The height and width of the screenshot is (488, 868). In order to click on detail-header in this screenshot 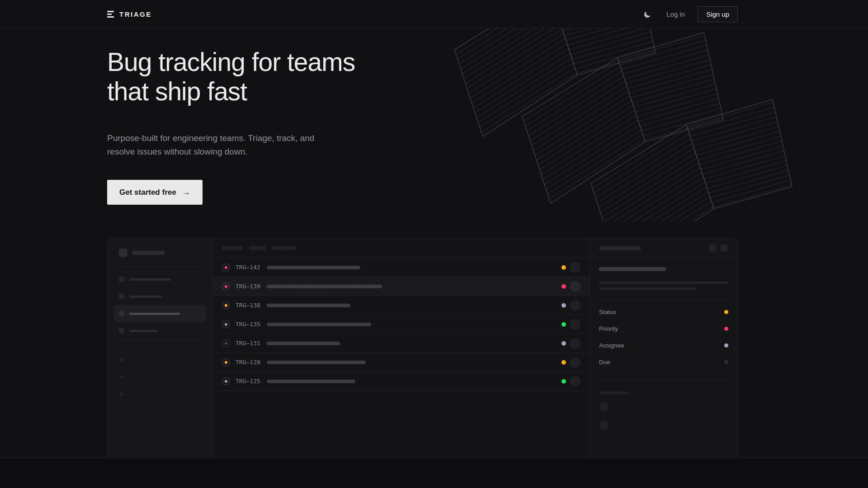, I will do `click(664, 249)`.